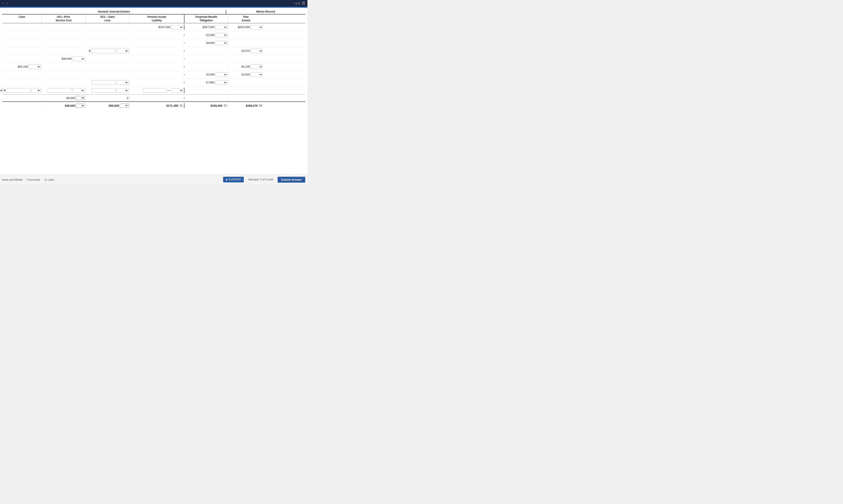 The width and height of the screenshot is (843, 504). What do you see at coordinates (291, 180) in the screenshot?
I see `submit-button: Submit Answer` at bounding box center [291, 180].